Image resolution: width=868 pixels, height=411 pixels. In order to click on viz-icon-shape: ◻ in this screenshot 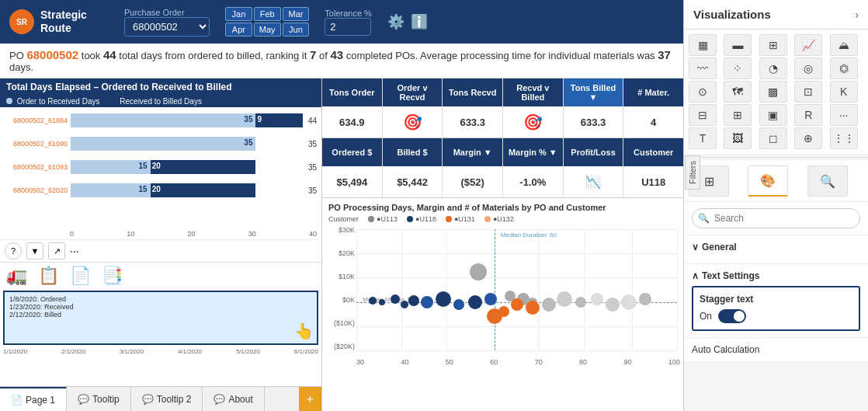, I will do `click(773, 138)`.